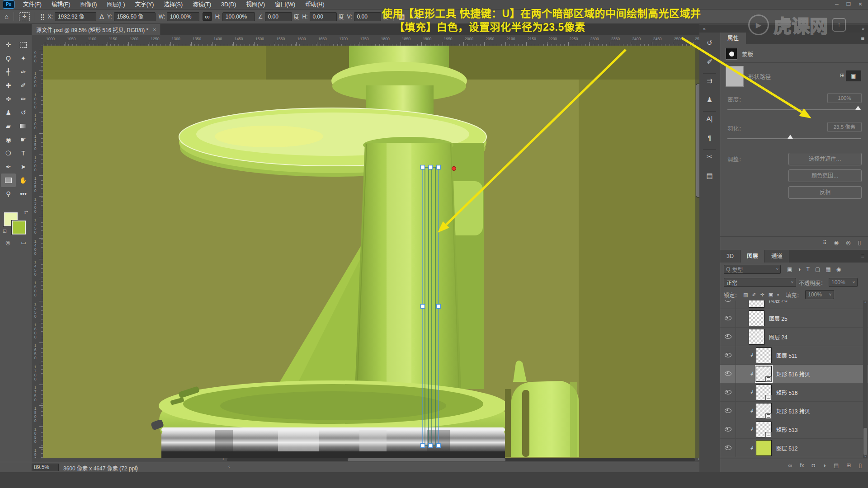  What do you see at coordinates (760, 282) in the screenshot?
I see `blend-mode-dropdown: 正常˅` at bounding box center [760, 282].